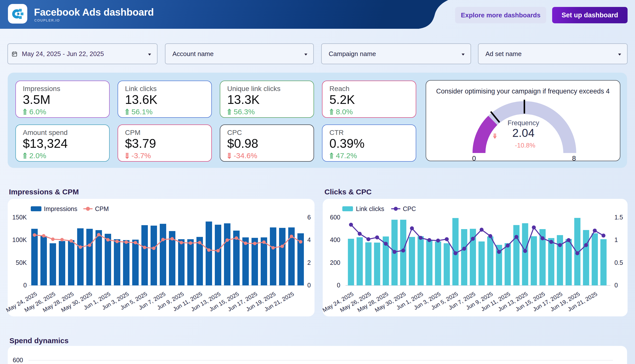 The height and width of the screenshot is (364, 635). What do you see at coordinates (309, 240) in the screenshot?
I see `svg-text: 4` at bounding box center [309, 240].